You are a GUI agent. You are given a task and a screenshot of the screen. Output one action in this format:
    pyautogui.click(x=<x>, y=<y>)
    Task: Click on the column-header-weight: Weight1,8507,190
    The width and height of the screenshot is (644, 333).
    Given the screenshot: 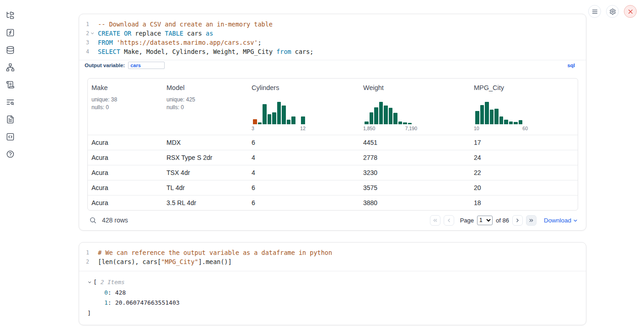 What is the action you would take?
    pyautogui.click(x=415, y=107)
    